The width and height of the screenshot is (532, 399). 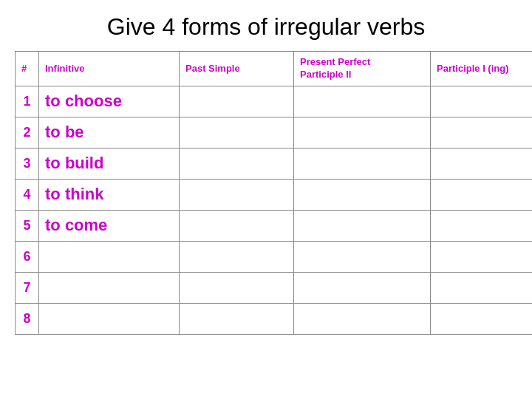 What do you see at coordinates (274, 225) in the screenshot?
I see `table-row: 5to come` at bounding box center [274, 225].